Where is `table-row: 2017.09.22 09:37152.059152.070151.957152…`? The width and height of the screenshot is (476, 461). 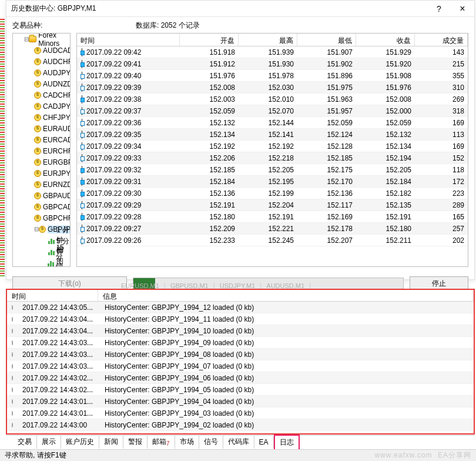
table-row: 2017.09.22 09:37152.059152.070151.957152… is located at coordinates (273, 111).